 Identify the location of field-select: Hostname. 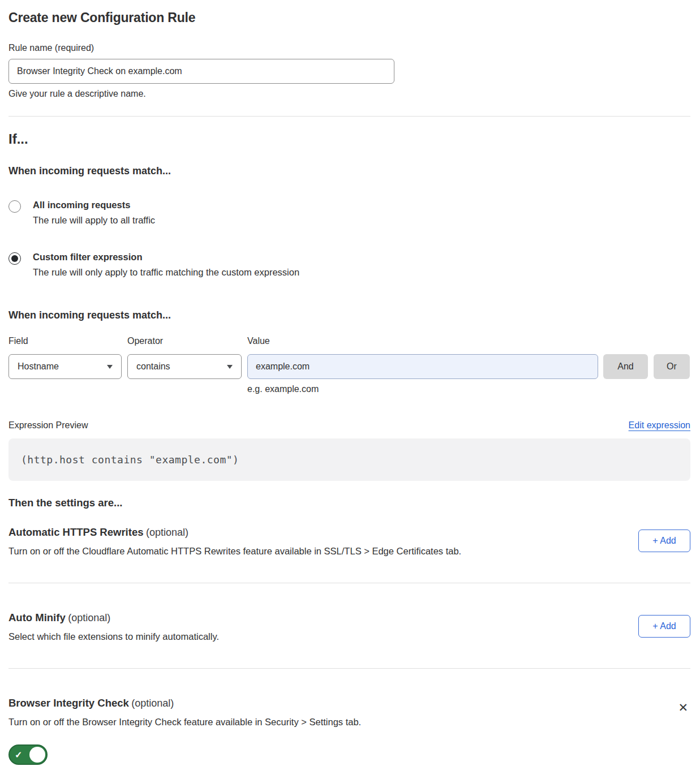
(65, 367).